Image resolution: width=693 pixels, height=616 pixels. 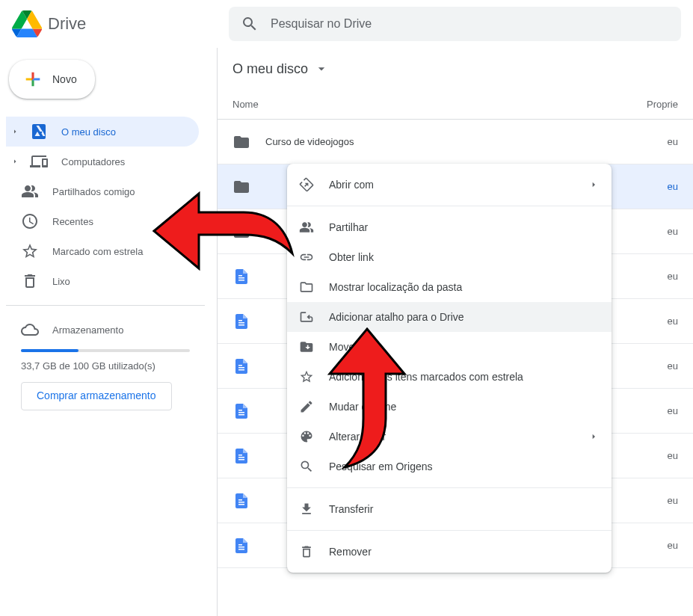 What do you see at coordinates (105, 366) in the screenshot?
I see `storage-used-text: 33,7 GB de 100 GB utilizado(s)` at bounding box center [105, 366].